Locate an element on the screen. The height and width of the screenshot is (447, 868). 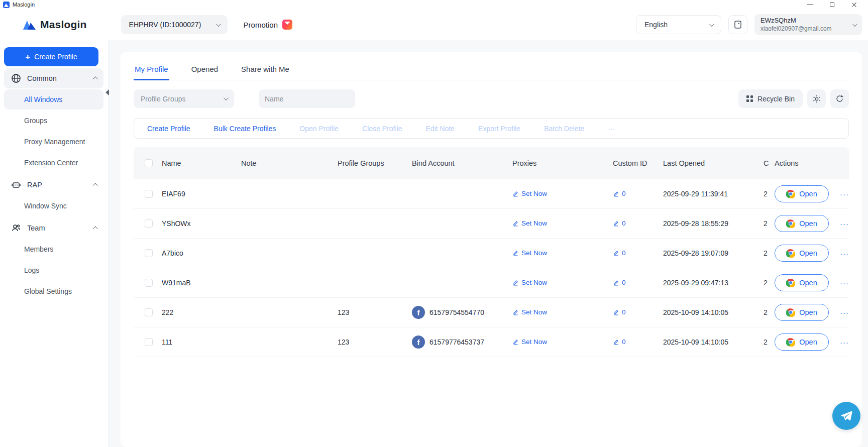
sidebar-item-label: Window Sync is located at coordinates (45, 206).